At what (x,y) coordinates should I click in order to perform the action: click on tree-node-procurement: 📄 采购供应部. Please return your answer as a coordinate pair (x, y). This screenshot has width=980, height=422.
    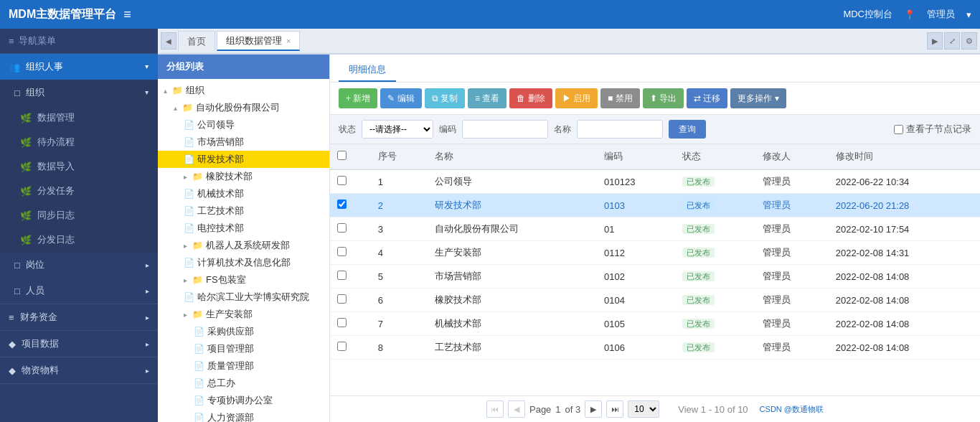
    Looking at the image, I should click on (244, 332).